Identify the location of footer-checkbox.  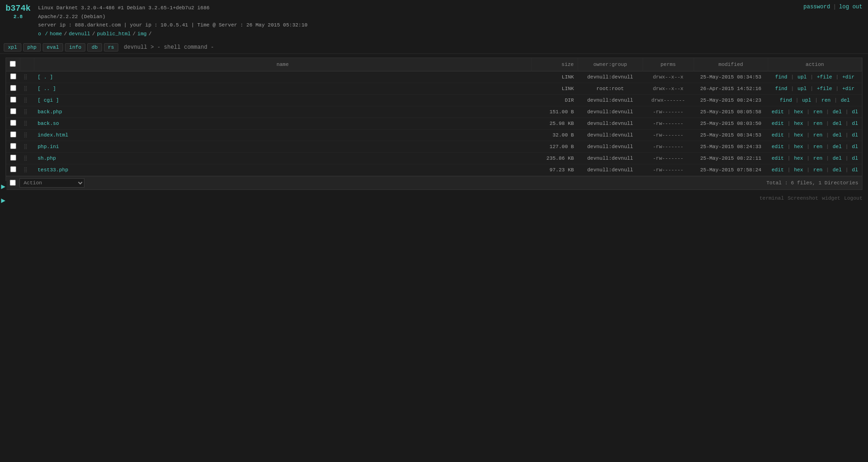
(13, 183).